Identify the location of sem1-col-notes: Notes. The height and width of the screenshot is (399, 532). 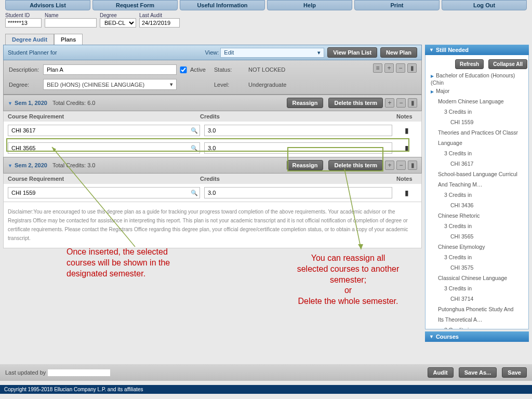
(407, 116).